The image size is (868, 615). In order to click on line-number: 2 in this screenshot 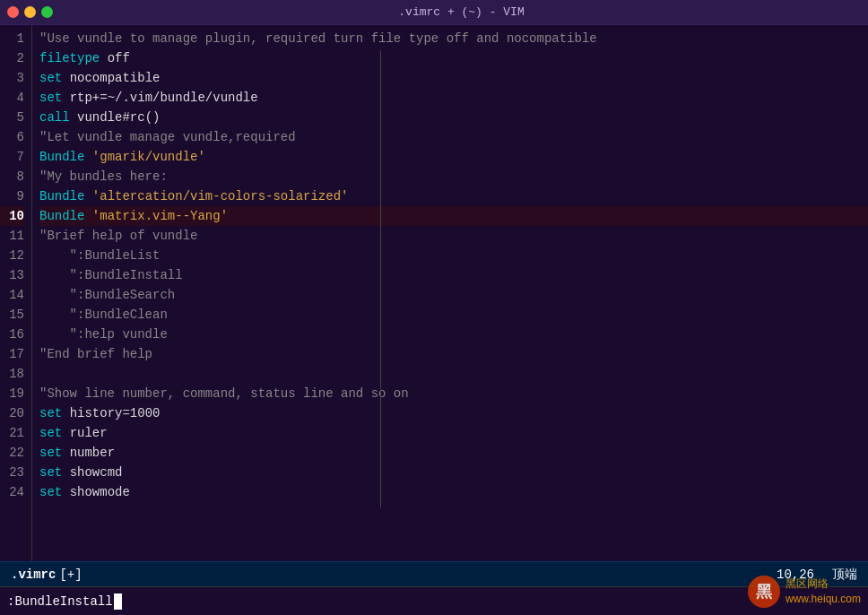, I will do `click(13, 58)`.